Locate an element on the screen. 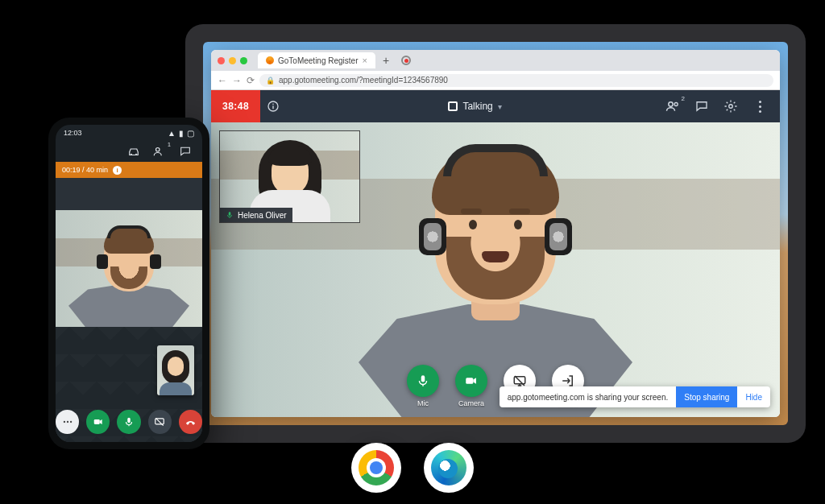  phone-more-button is located at coordinates (68, 422).